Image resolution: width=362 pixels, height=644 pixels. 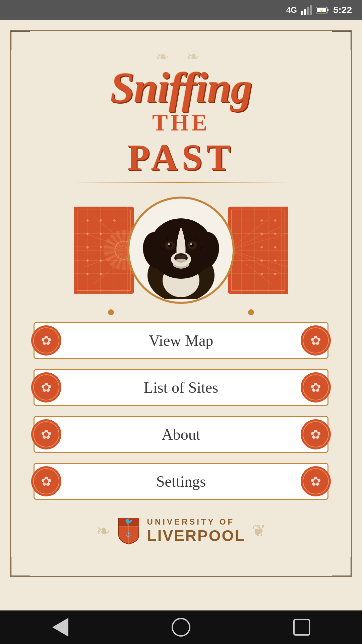 I want to click on clock: 5:22, so click(x=343, y=10).